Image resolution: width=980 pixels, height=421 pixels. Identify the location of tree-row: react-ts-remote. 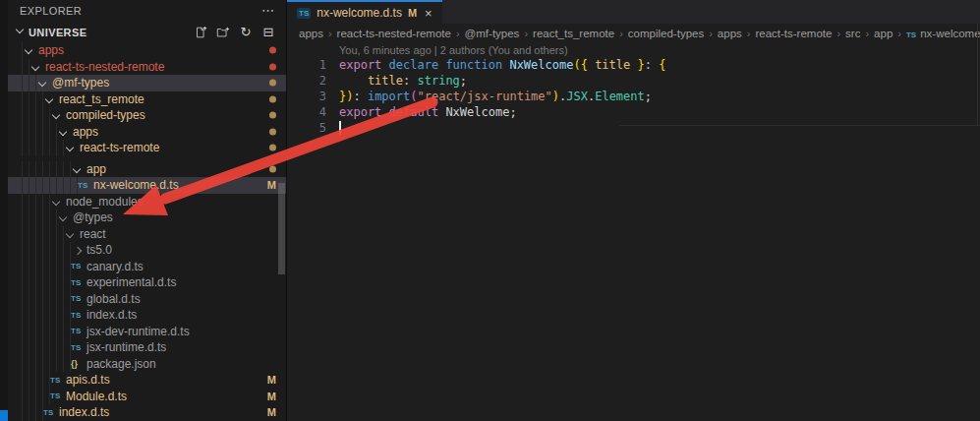
(147, 148).